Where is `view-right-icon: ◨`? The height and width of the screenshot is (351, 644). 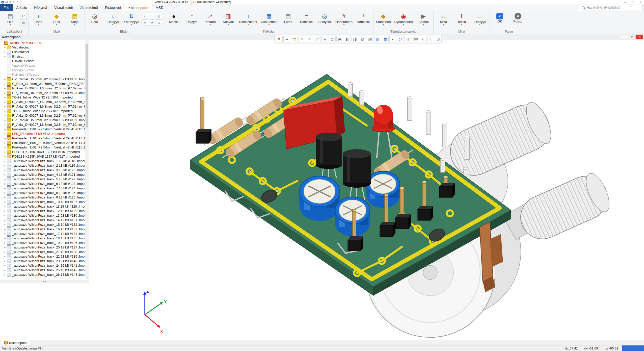
view-right-icon: ◨ is located at coordinates (355, 39).